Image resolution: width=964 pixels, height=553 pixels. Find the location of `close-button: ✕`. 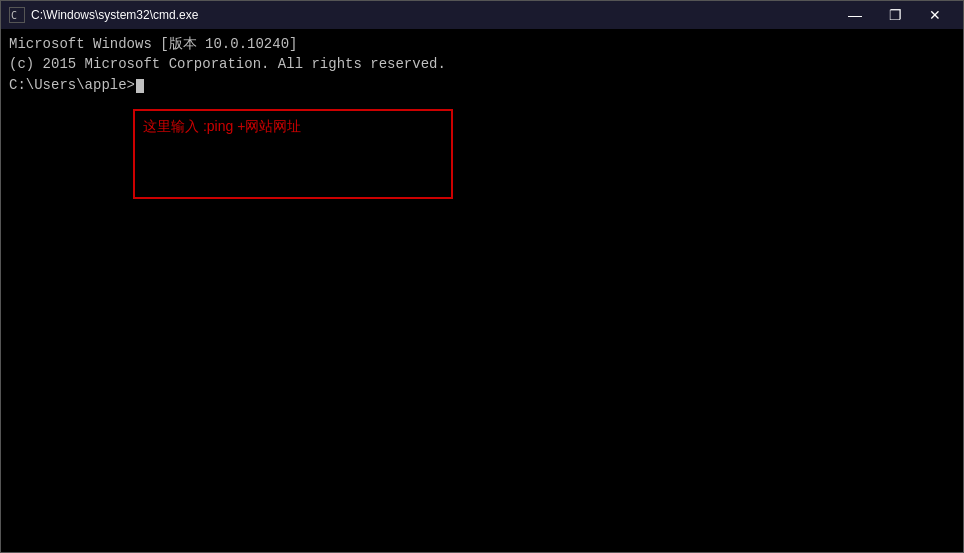

close-button: ✕ is located at coordinates (935, 15).